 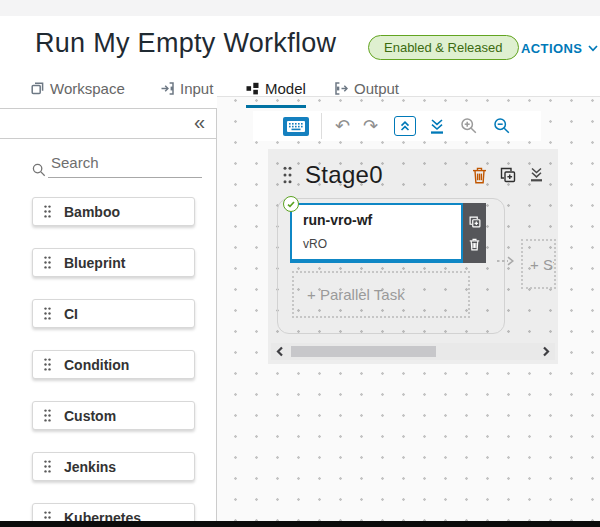 I want to click on input-icon, so click(x=168, y=88).